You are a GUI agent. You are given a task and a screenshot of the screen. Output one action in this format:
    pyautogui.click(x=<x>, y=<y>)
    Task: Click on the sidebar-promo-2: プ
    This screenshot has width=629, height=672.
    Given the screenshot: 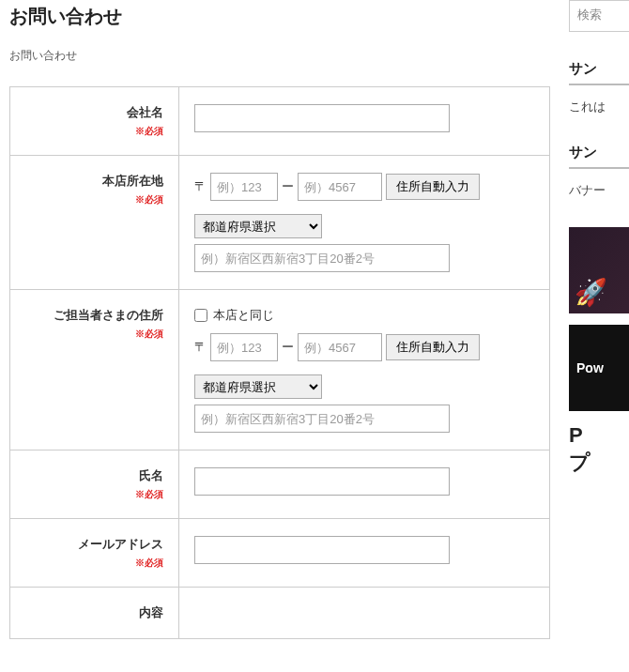 What is the action you would take?
    pyautogui.click(x=599, y=464)
    